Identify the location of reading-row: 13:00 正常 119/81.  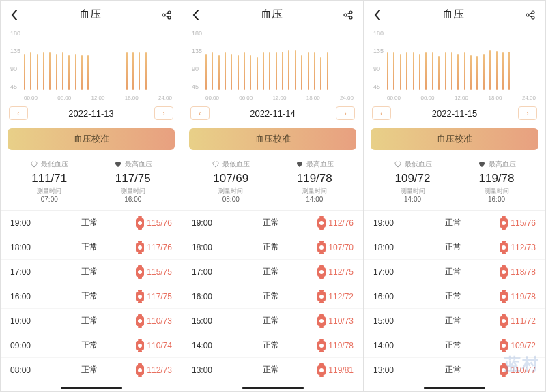
(273, 370).